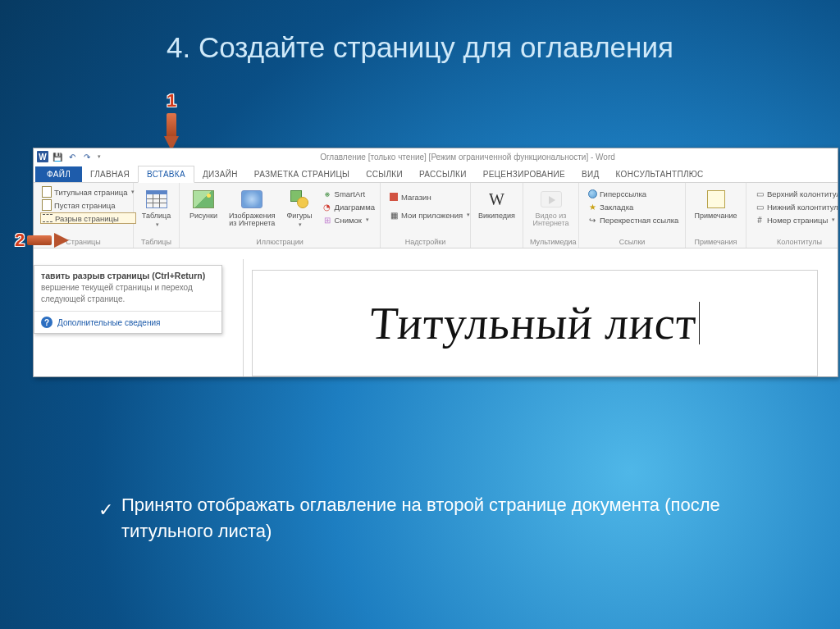 This screenshot has width=840, height=629. I want to click on group-media: Видео из Интернета Мультимедиа, so click(551, 215).